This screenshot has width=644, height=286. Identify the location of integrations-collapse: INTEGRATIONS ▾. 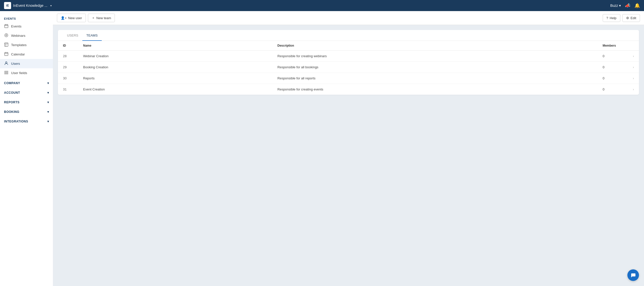
(26, 121).